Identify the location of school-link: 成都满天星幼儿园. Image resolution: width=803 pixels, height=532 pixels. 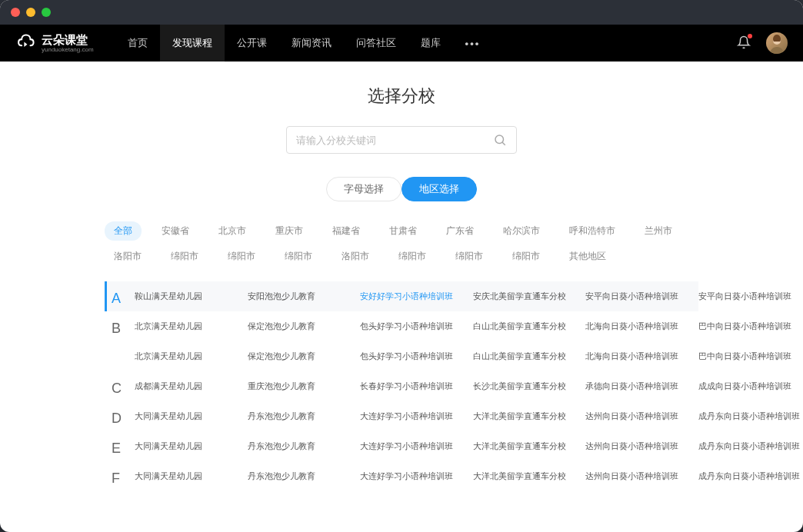
(191, 386).